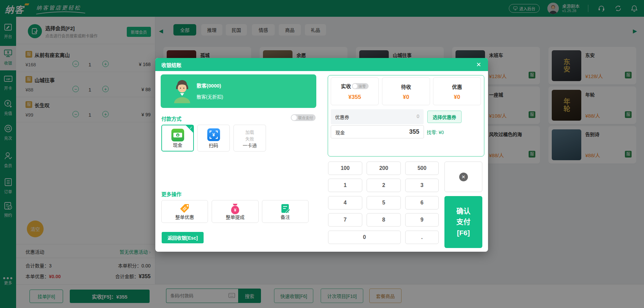 The height and width of the screenshot is (308, 644). What do you see at coordinates (346, 86) in the screenshot?
I see `received-label: 实收` at bounding box center [346, 86].